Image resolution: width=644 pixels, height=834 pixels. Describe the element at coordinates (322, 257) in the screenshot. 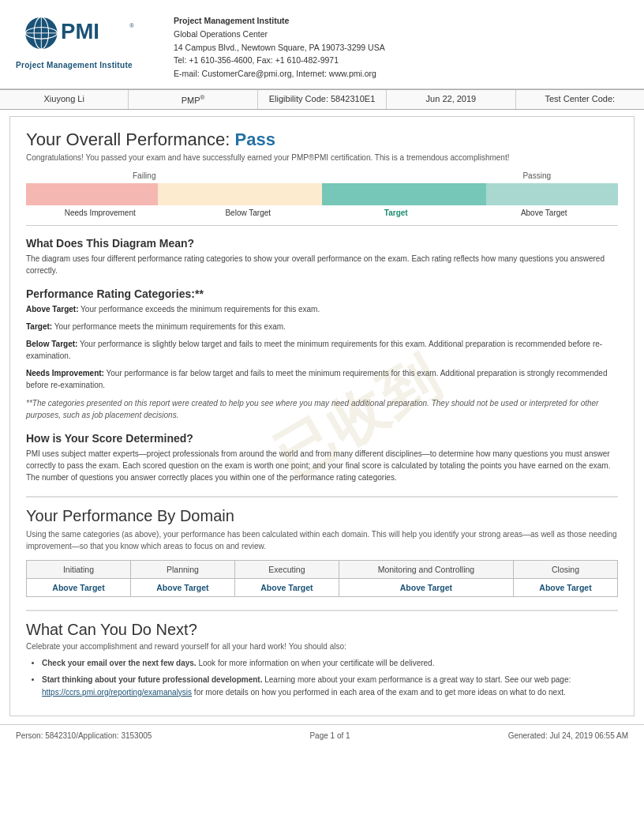

I see `diagram-section: What Does This Diagram Mean? The diagram…` at that location.